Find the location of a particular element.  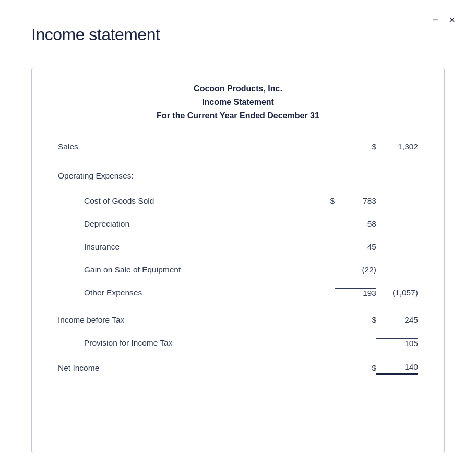

operating-expenses-row: Operating Expenses: is located at coordinates (238, 176).